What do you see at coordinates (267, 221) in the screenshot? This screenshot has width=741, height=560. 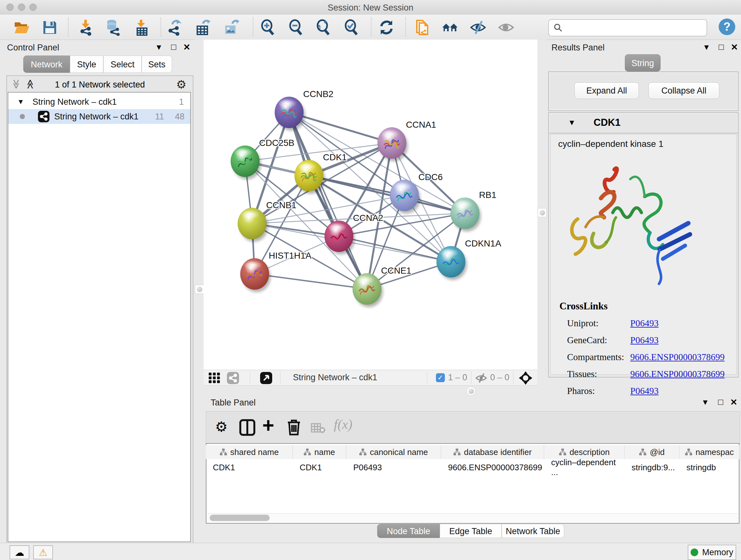 I see `network-node-CCNB1: CCNB1` at bounding box center [267, 221].